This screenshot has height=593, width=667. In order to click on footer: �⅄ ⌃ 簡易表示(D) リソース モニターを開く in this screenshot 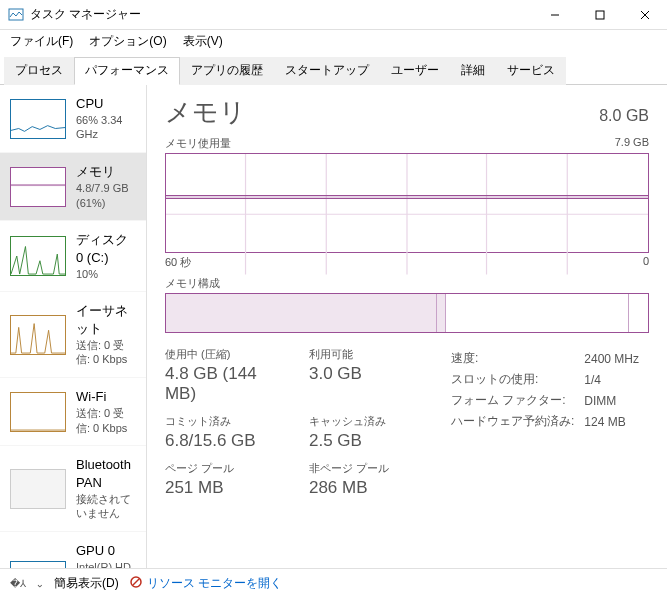, I will do `click(334, 580)`.